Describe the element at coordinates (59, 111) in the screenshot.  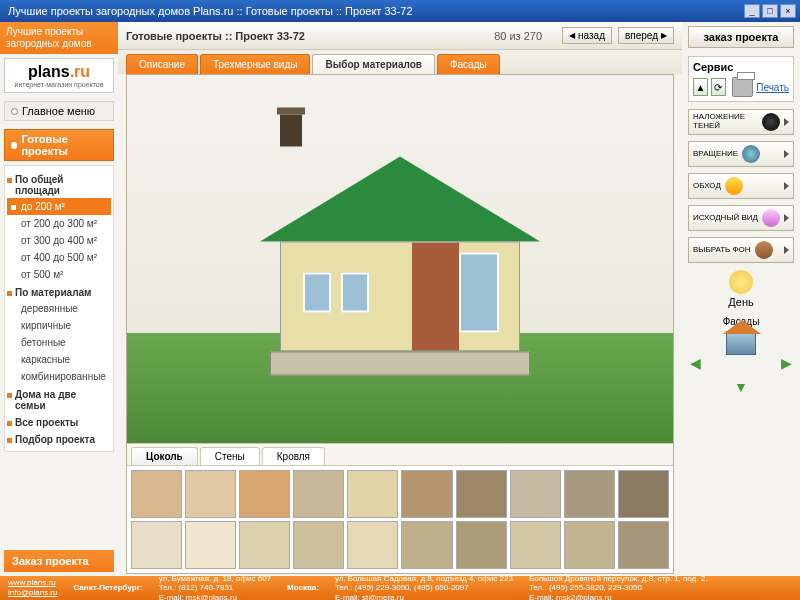
I see `nav-main-menu: Главное меню` at that location.